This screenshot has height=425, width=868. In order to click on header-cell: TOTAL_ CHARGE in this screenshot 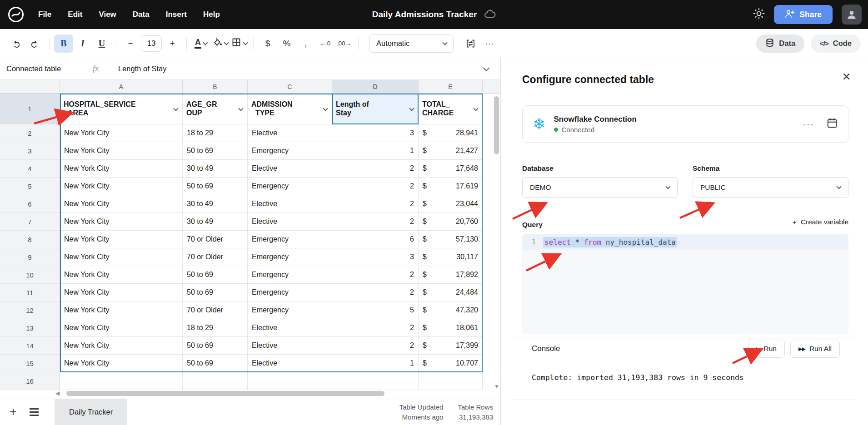, I will do `click(451, 109)`.